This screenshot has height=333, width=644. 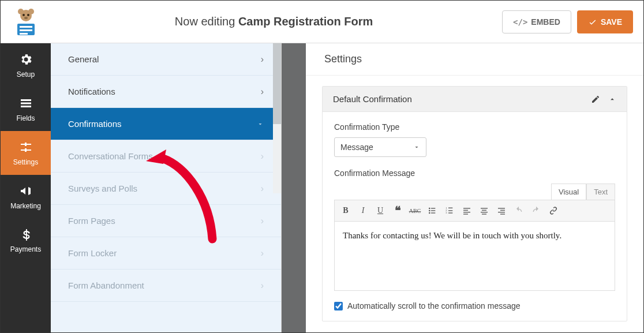 What do you see at coordinates (398, 211) in the screenshot?
I see `blockquote-button: ❝` at bounding box center [398, 211].